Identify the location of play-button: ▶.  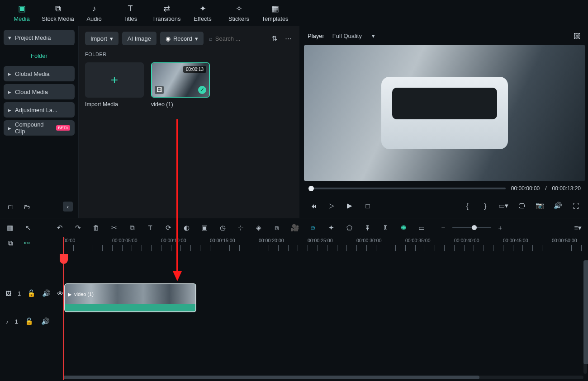
(350, 206).